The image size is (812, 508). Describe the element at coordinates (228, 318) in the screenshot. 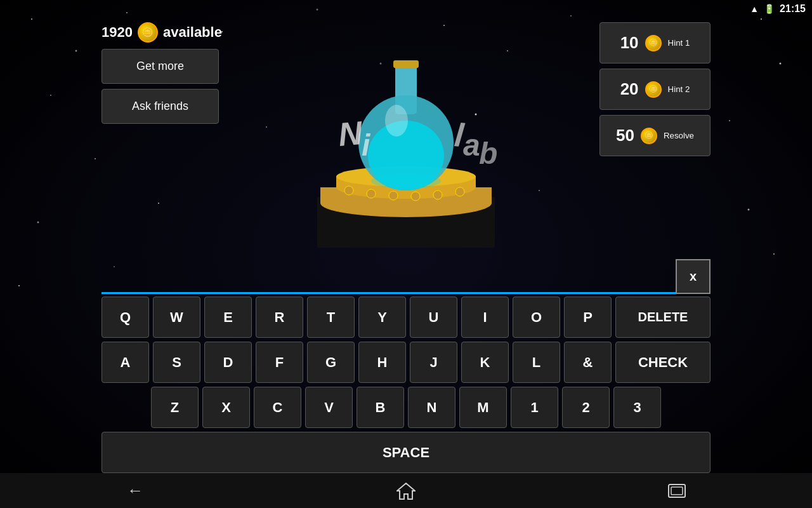

I see `key-e: E` at that location.